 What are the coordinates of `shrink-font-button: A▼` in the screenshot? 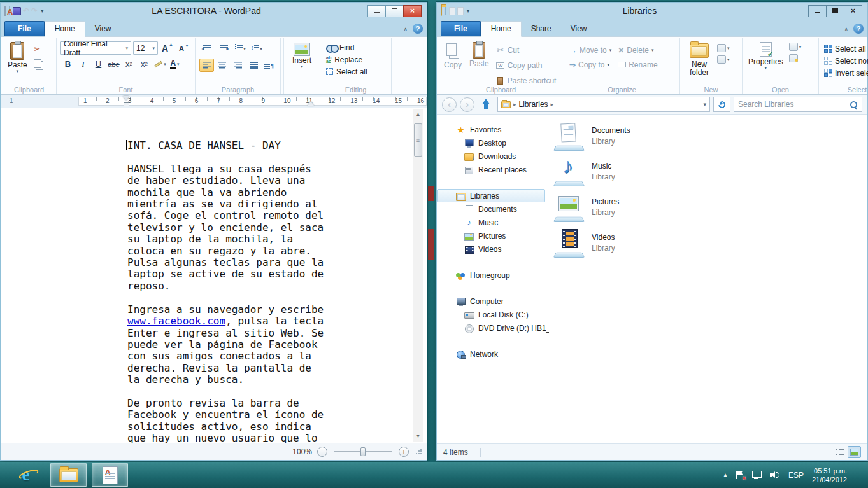 It's located at (183, 48).